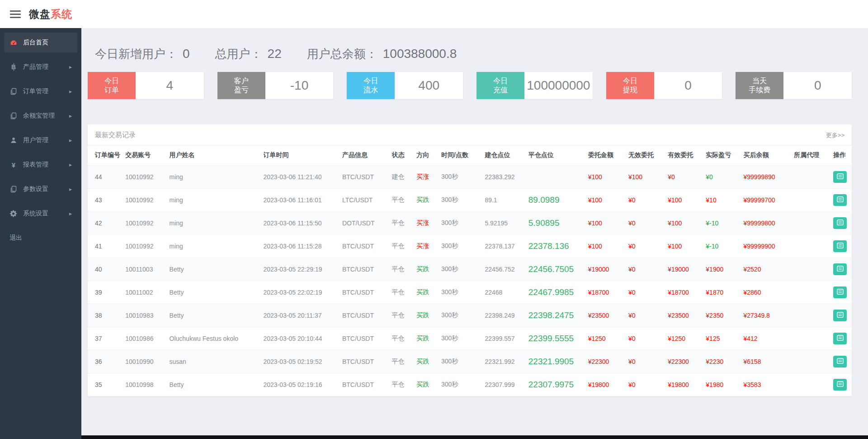  What do you see at coordinates (303, 177) in the screenshot?
I see `cell-time: 2023-03-06 11:21:40` at bounding box center [303, 177].